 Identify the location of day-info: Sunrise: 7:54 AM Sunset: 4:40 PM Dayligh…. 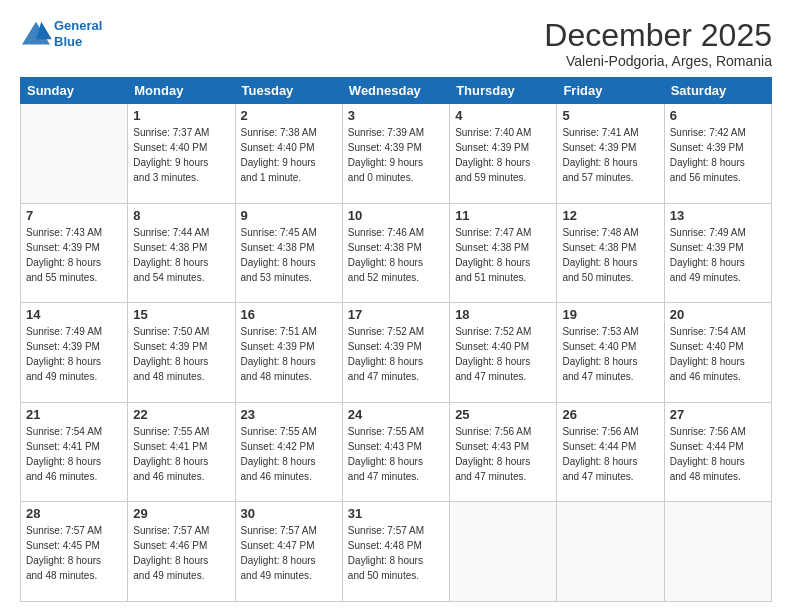
(718, 354).